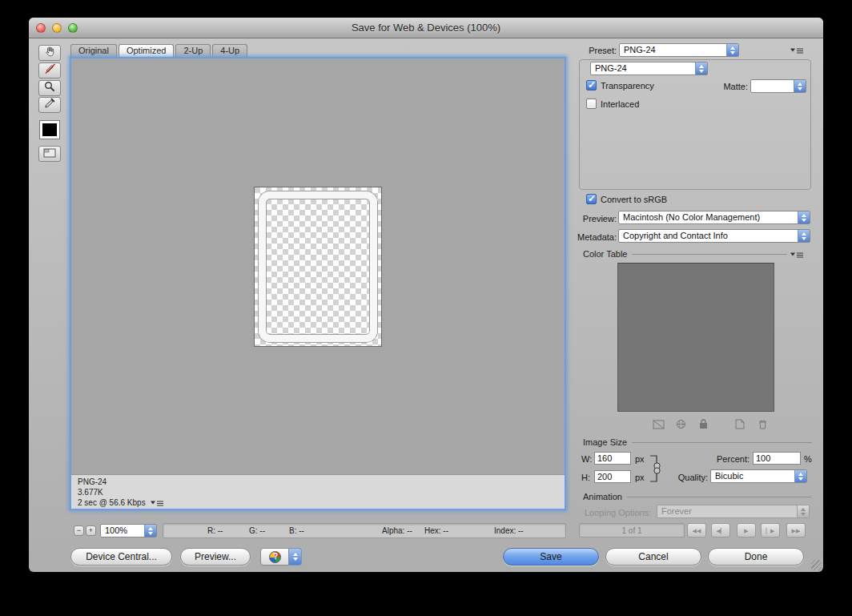 This screenshot has width=852, height=616. What do you see at coordinates (708, 236) in the screenshot?
I see `metadata-value: Copyright and Contact Info` at bounding box center [708, 236].